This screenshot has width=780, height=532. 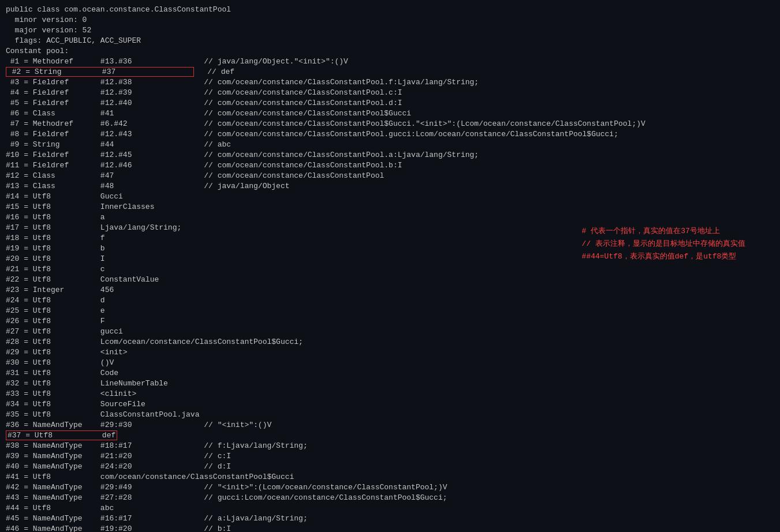 I want to click on pool-entry-31: #31 = Utf8 Code, so click(x=390, y=373).